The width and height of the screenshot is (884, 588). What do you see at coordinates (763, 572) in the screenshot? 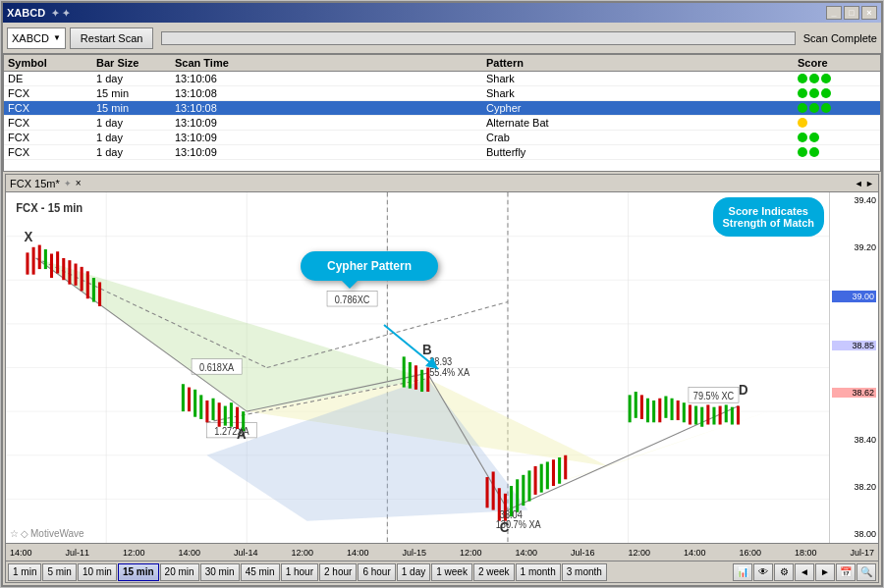
I see `eye-button: 👁` at bounding box center [763, 572].